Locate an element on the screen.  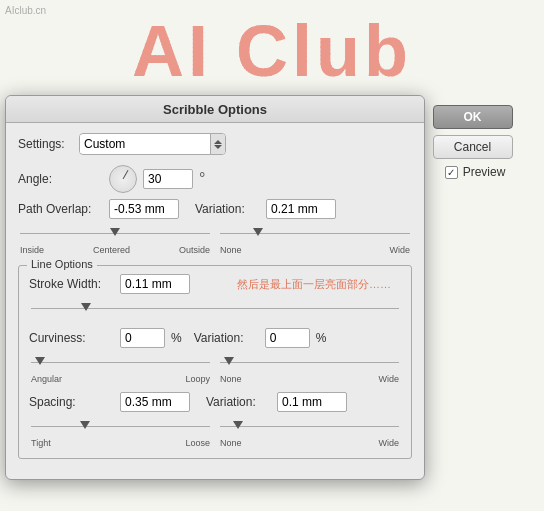
spacing-label-loose: Loose is located at coordinates (198, 443).